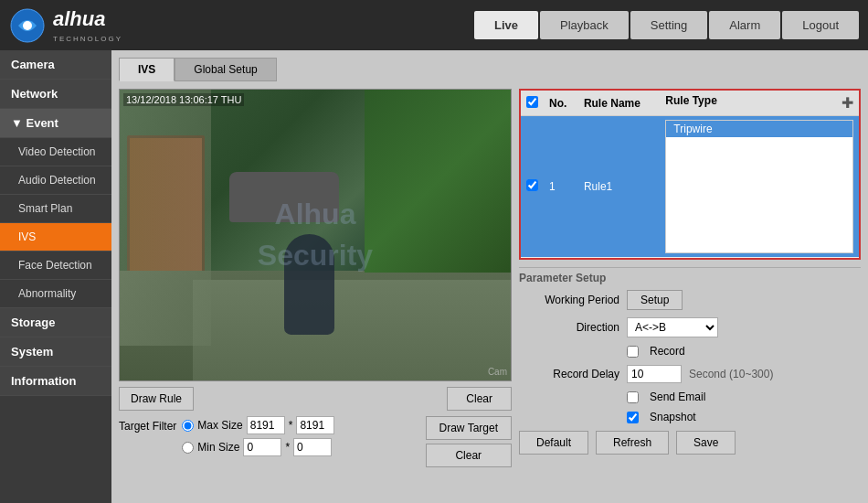 The image size is (868, 503). I want to click on sidebar-item-abnormality: Abnormality, so click(56, 294).